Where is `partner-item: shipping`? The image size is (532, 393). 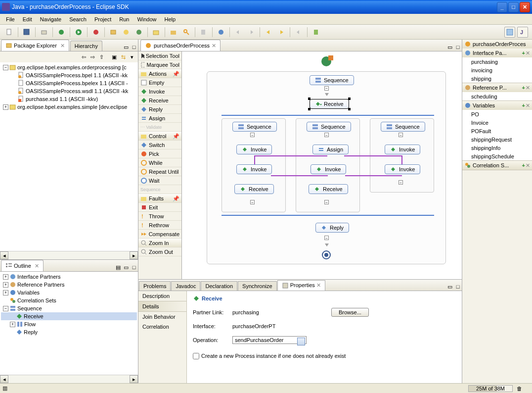
partner-item: shipping is located at coordinates (497, 78).